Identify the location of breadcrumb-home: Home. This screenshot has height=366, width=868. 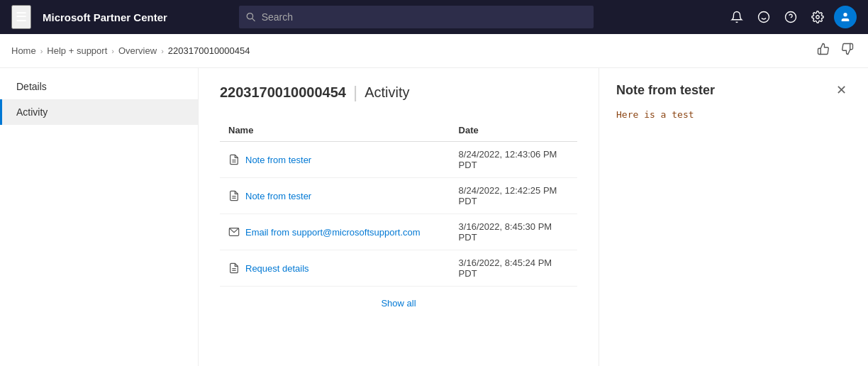
(24, 51).